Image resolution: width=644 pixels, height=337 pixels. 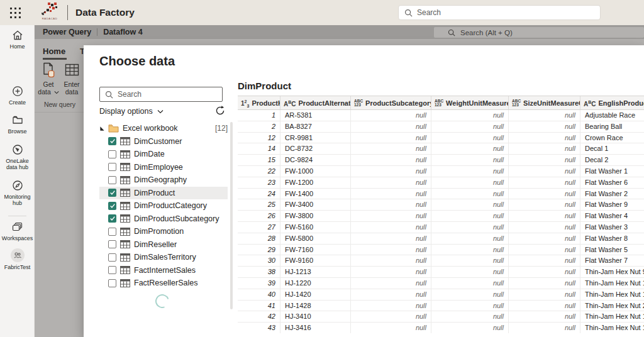 What do you see at coordinates (545, 103) in the screenshot?
I see `column-header-SizeUnitMeasureCode: ABC123SizeUnitMeasureCode` at bounding box center [545, 103].